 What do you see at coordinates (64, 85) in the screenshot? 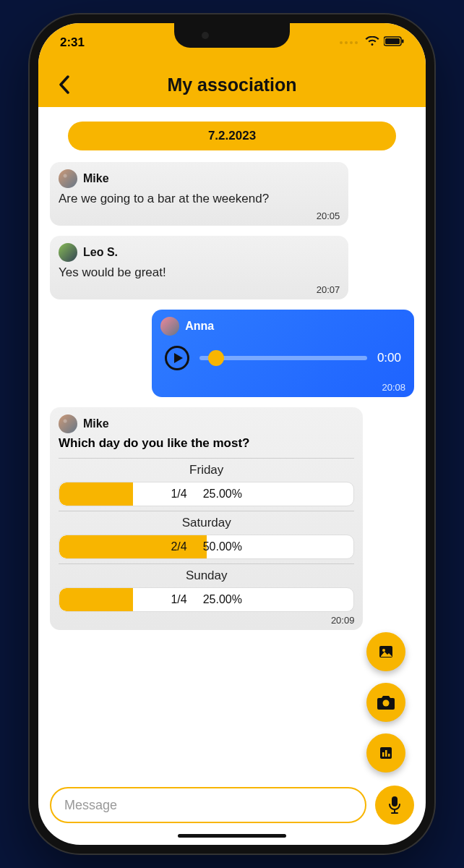
I see `chevron-left-icon` at bounding box center [64, 85].